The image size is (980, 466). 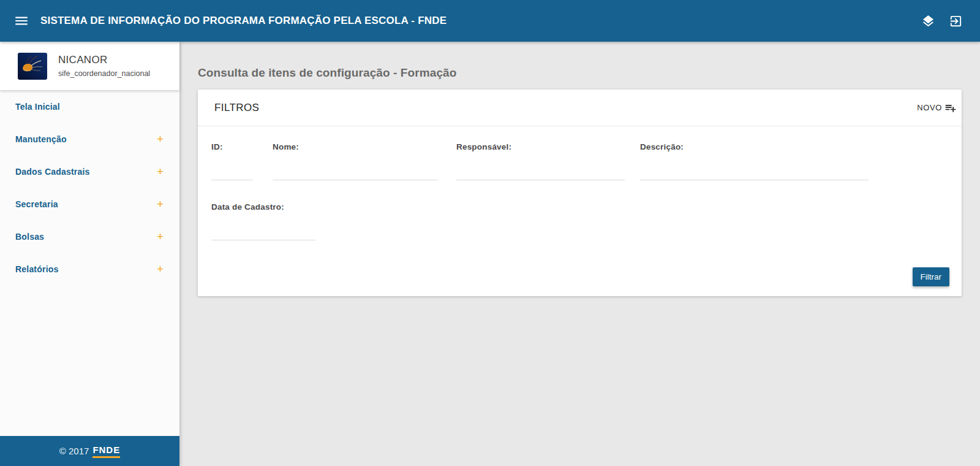 What do you see at coordinates (89, 139) in the screenshot?
I see `sidebar-item-manutencao: Manutenção +` at bounding box center [89, 139].